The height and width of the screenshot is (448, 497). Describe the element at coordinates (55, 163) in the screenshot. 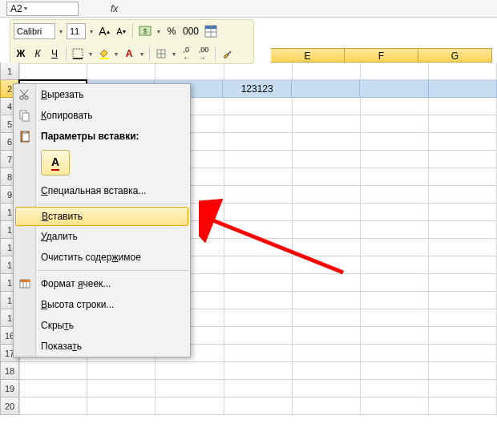

I see `paste-option-values: A` at that location.